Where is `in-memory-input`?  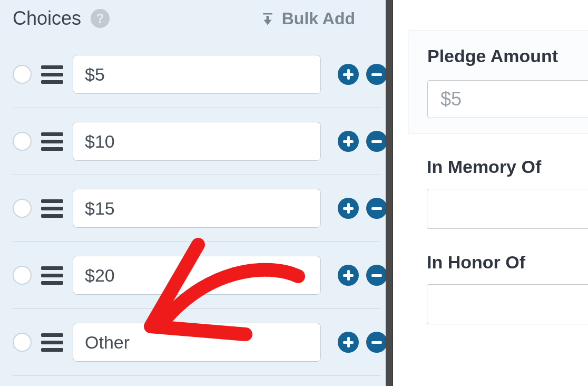
in-memory-input is located at coordinates (507, 209).